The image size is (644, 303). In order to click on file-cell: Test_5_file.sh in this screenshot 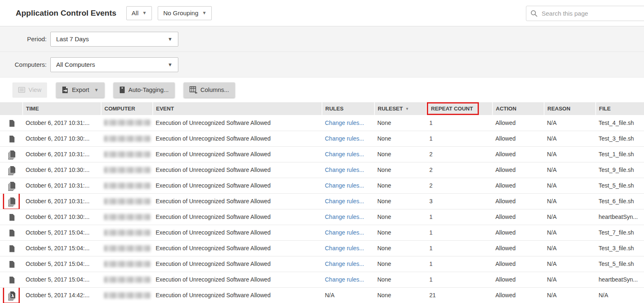, I will do `click(620, 264)`.